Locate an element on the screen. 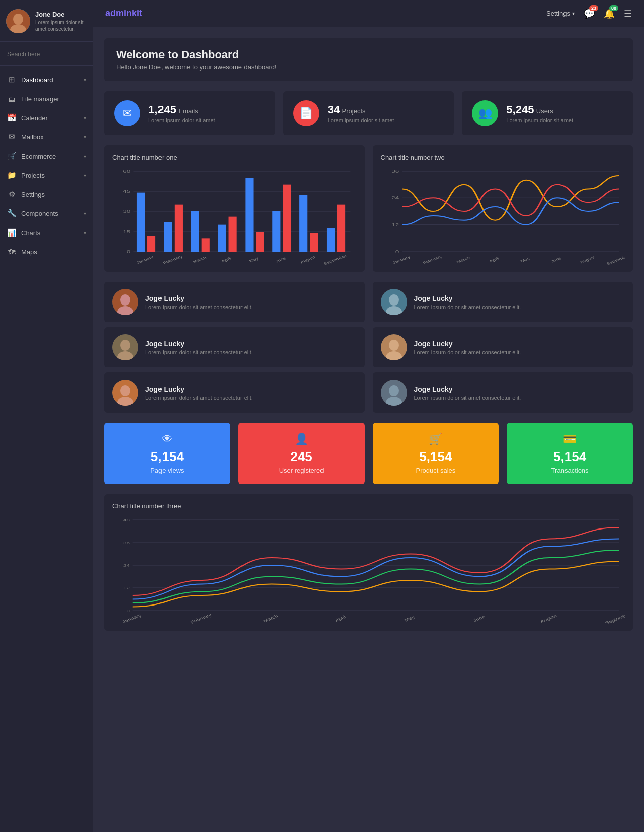 This screenshot has height=832, width=644. user-card-1-0: Joge Lucky Lorem ipsum dolor sit amet co… is located at coordinates (234, 347).